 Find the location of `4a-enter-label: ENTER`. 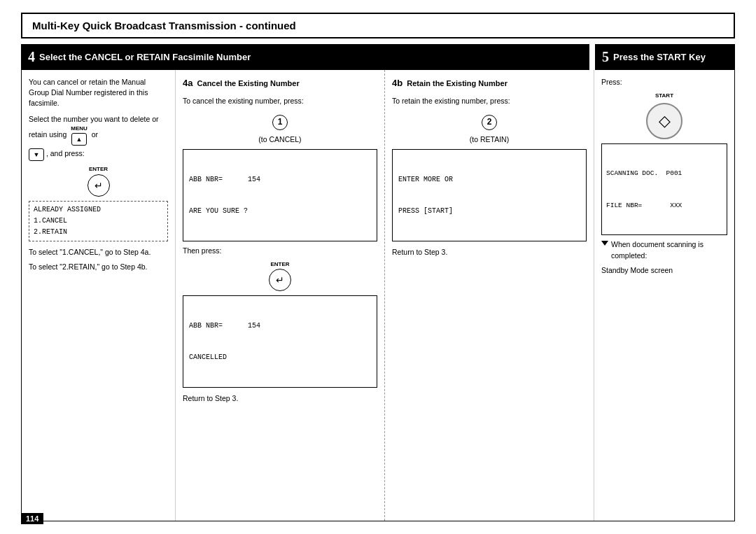

4a-enter-label: ENTER is located at coordinates (280, 265).